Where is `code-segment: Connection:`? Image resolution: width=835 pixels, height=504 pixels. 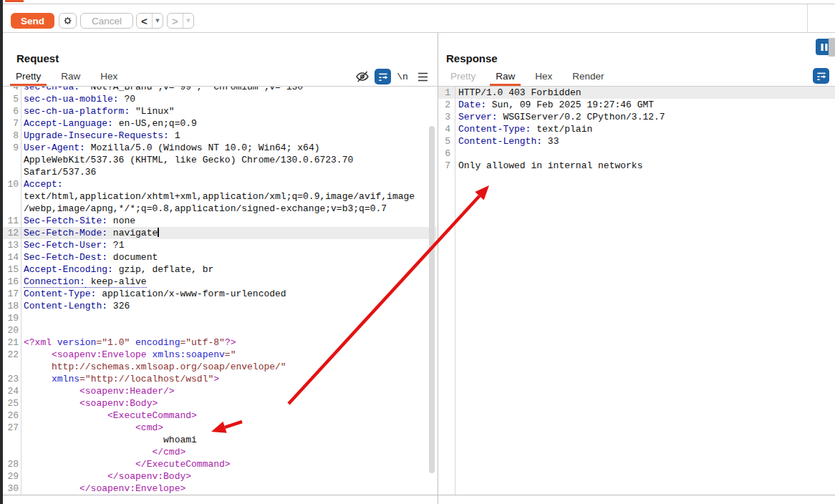 code-segment: Connection: is located at coordinates (54, 282).